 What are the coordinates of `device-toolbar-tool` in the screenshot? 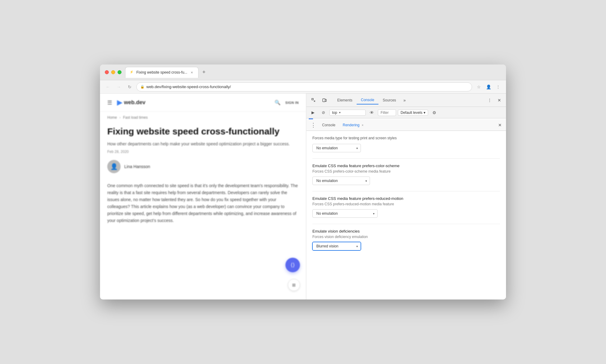 It's located at (325, 100).